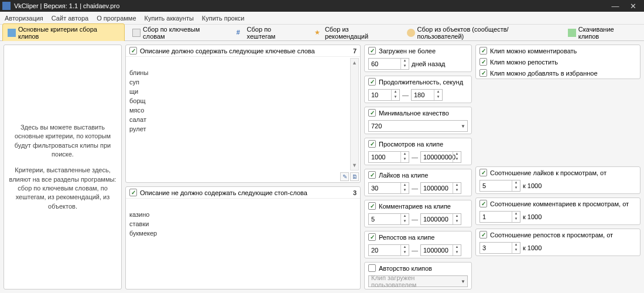 The height and width of the screenshot is (293, 644). I want to click on author-panel: Авторство клипов Клип загружен пользоват…, so click(418, 275).